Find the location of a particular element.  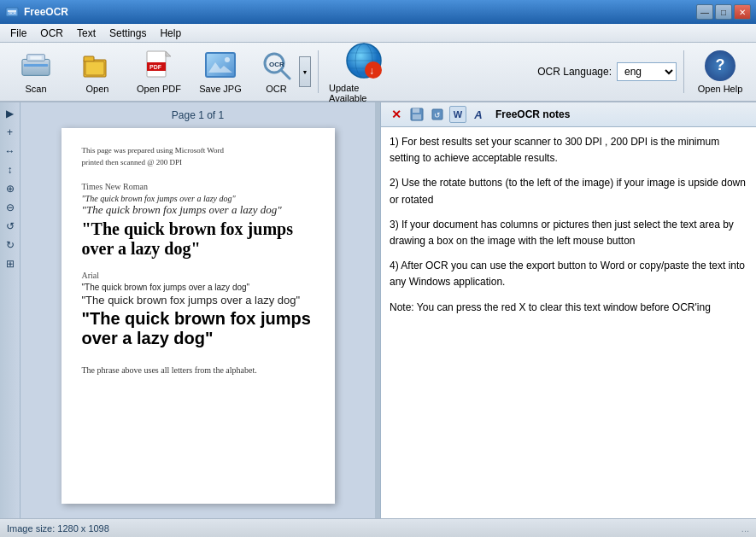

title-bar: OCR FreeOCR — □ ✕ is located at coordinates (378, 12).